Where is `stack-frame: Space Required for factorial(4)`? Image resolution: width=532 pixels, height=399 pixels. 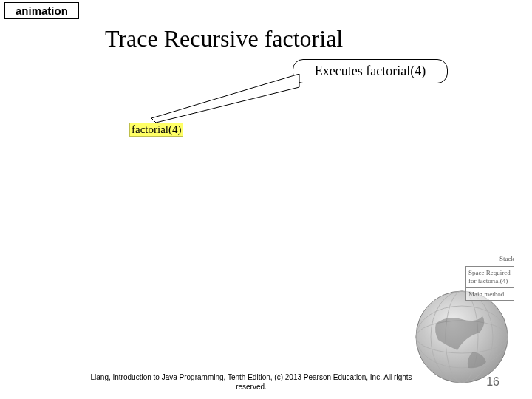 stack-frame: Space Required for factorial(4) is located at coordinates (490, 277).